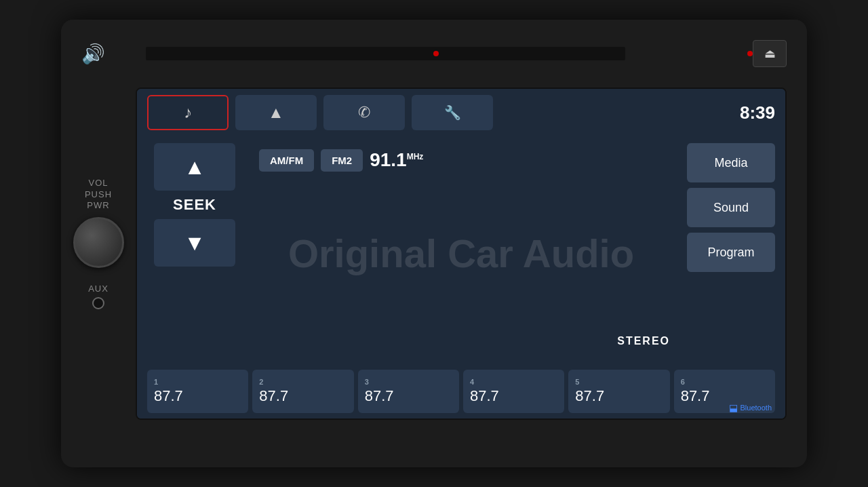 This screenshot has width=868, height=487. What do you see at coordinates (434, 54) in the screenshot?
I see `top-strip: 🔊 ⏏` at bounding box center [434, 54].